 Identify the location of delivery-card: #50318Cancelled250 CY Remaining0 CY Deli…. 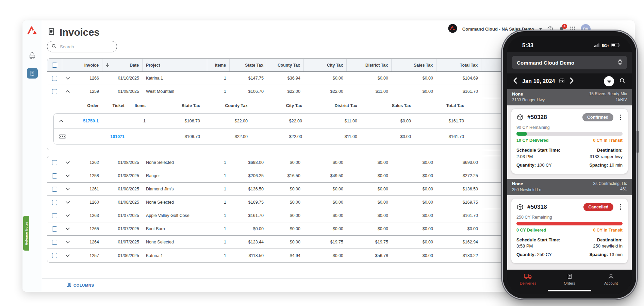
(569, 231).